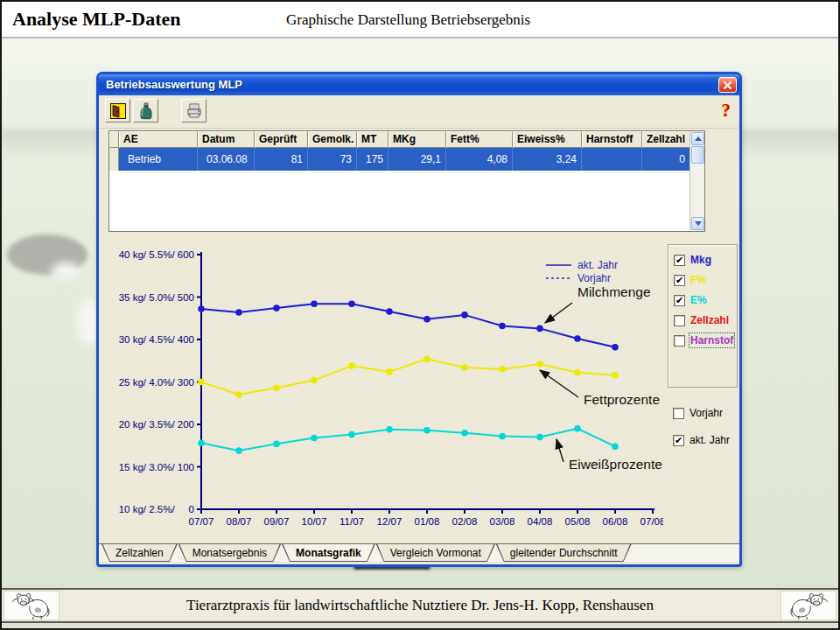  I want to click on checkbox-mkg: ✔Mkg, so click(705, 260).